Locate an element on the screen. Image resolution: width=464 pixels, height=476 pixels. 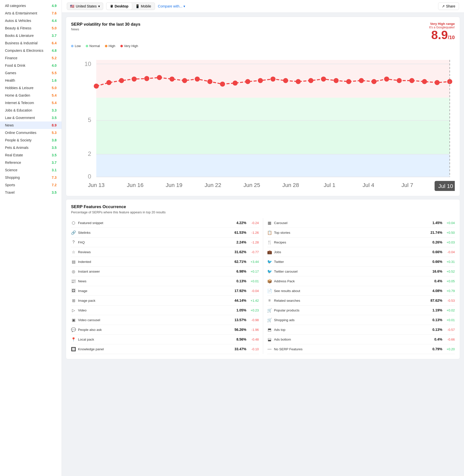
feature-change: +0.03 is located at coordinates (450, 242).